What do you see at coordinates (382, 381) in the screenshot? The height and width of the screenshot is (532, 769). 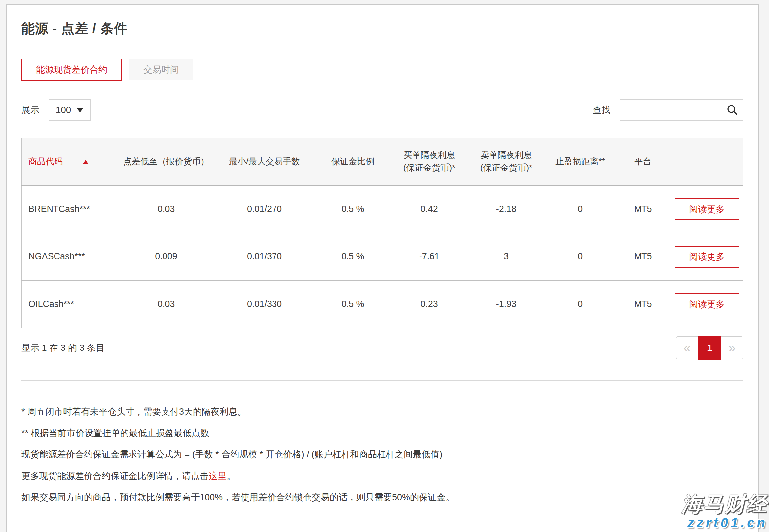 I see `section-divider` at bounding box center [382, 381].